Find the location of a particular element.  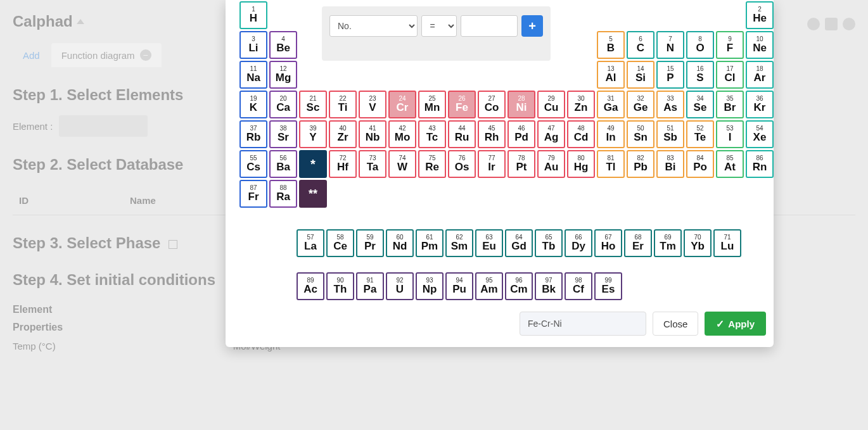

element-P: 15P is located at coordinates (670, 75).